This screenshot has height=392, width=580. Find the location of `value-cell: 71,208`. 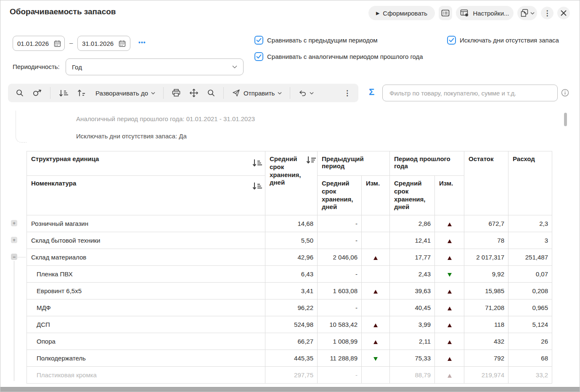

value-cell: 71,208 is located at coordinates (486, 308).